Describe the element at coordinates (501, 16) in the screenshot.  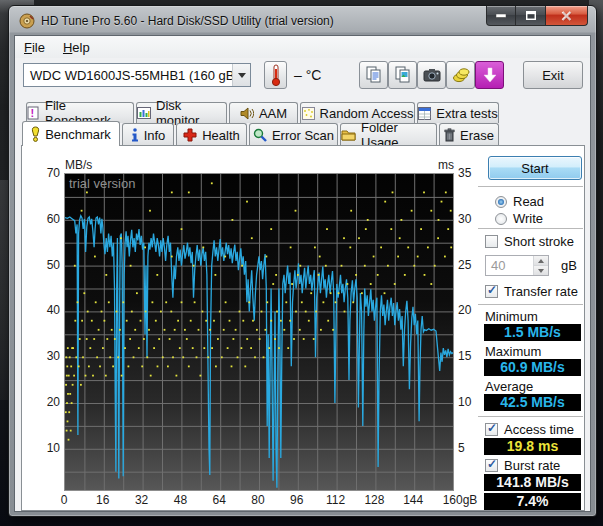
I see `minimize-button` at that location.